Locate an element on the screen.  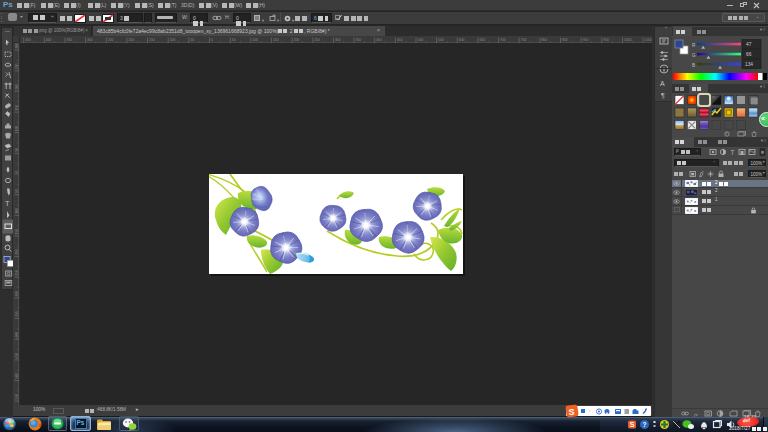
svg-text: 650 is located at coordinates (482, 40).